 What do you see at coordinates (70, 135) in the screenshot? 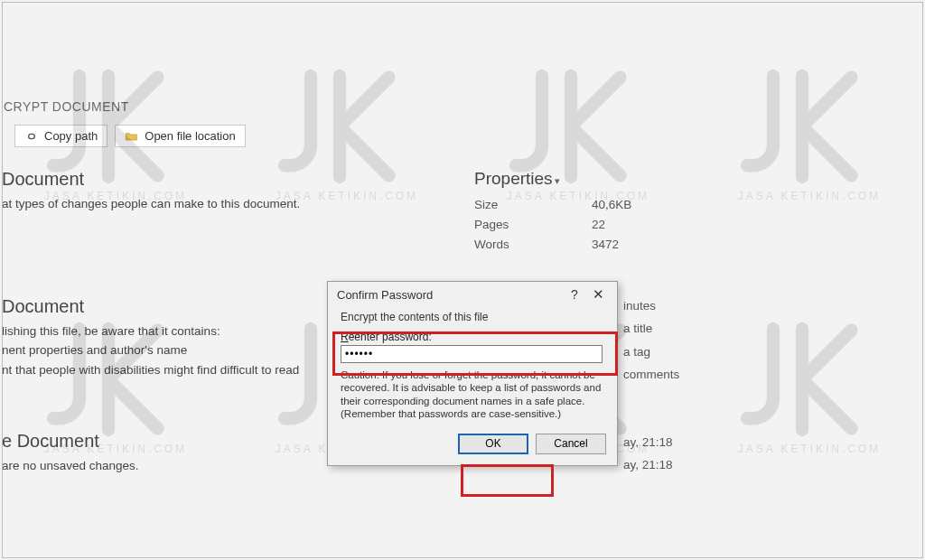
I see `copy-path-label: Copy path` at bounding box center [70, 135].